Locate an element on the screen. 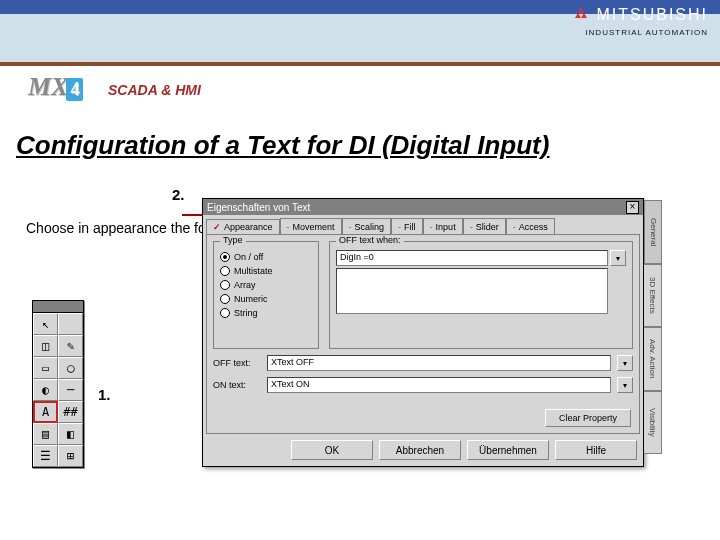 This screenshot has width=720, height=540. type-group-label: Type is located at coordinates (233, 240).